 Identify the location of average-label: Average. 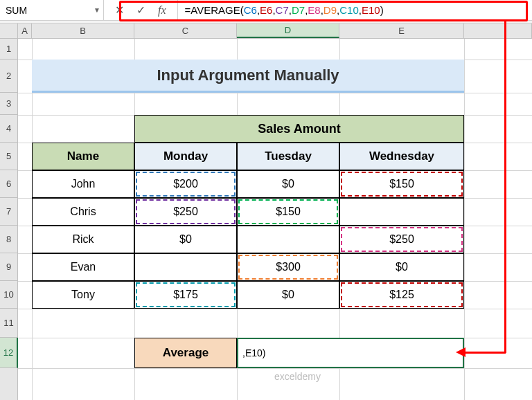
(186, 353).